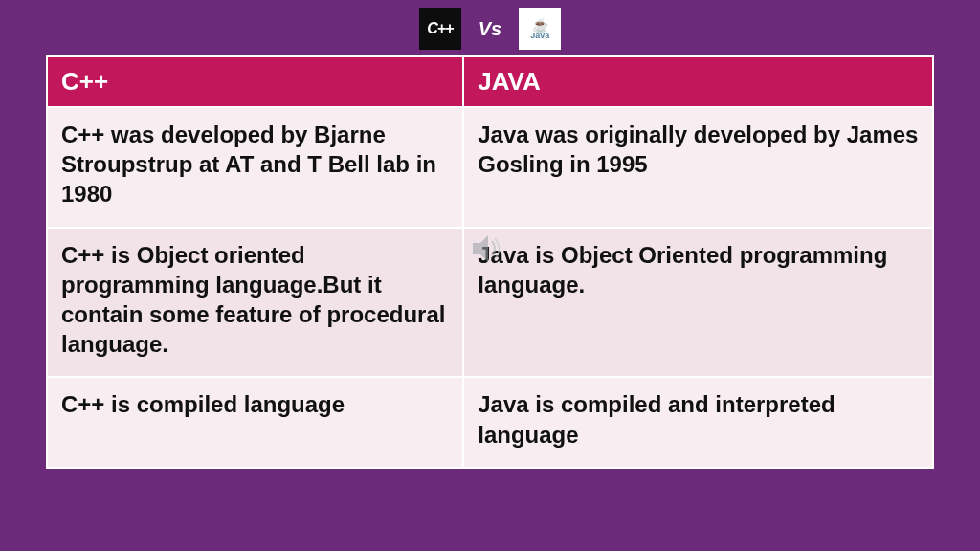 The image size is (980, 551). Describe the element at coordinates (699, 422) in the screenshot. I see `cell-java-compile: Java is compiled and interpreted languag…` at that location.